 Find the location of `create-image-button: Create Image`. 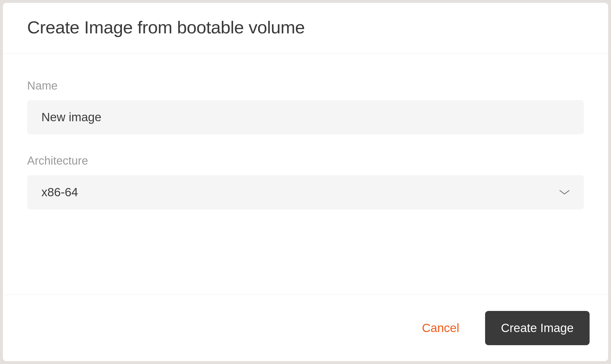

create-image-button: Create Image is located at coordinates (537, 328).